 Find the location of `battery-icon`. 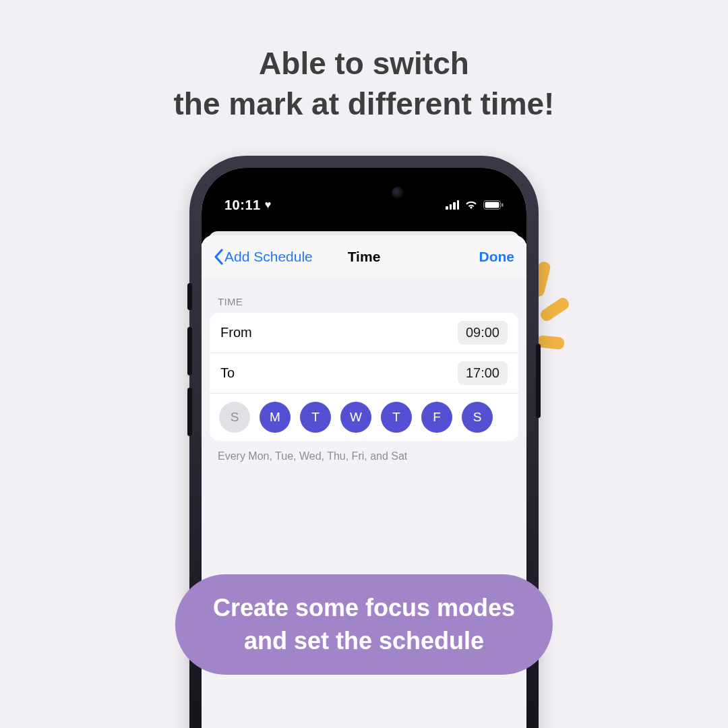

battery-icon is located at coordinates (493, 205).